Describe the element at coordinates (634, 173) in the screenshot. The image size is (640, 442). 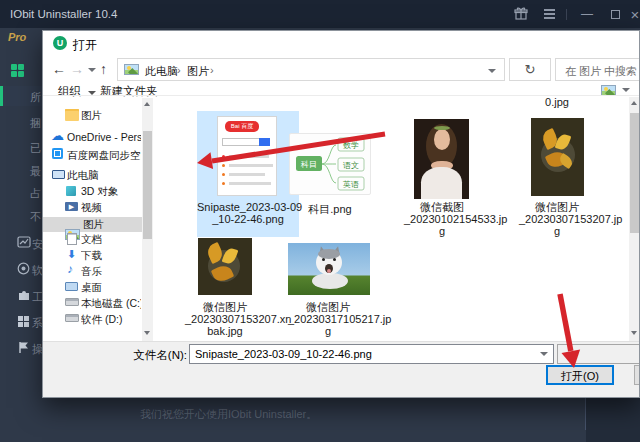
I see `files-scroll-thumb` at that location.